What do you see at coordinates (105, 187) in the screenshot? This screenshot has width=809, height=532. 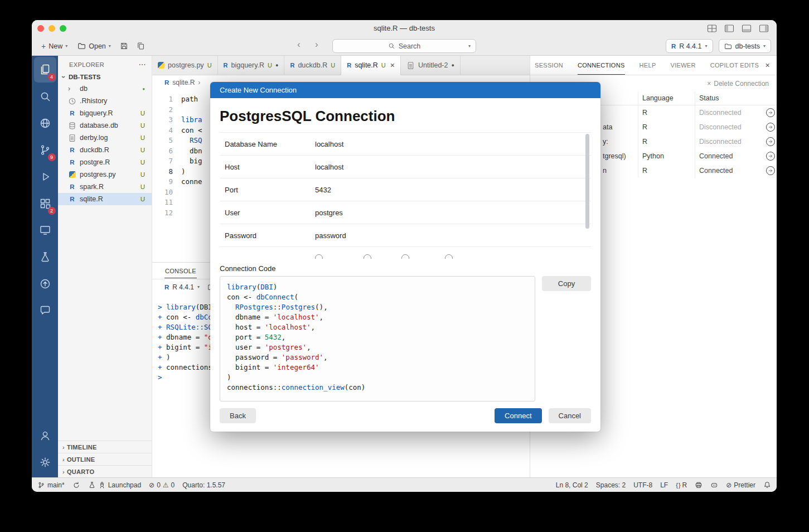 I see `explorer-item-spark.r: Rspark.RU` at bounding box center [105, 187].